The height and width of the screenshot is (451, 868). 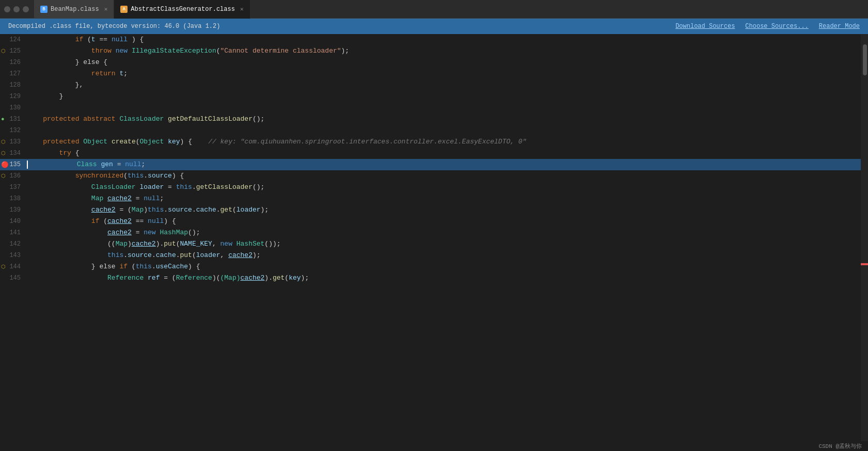 What do you see at coordinates (12, 96) in the screenshot?
I see `line-number-129: 129` at bounding box center [12, 96].